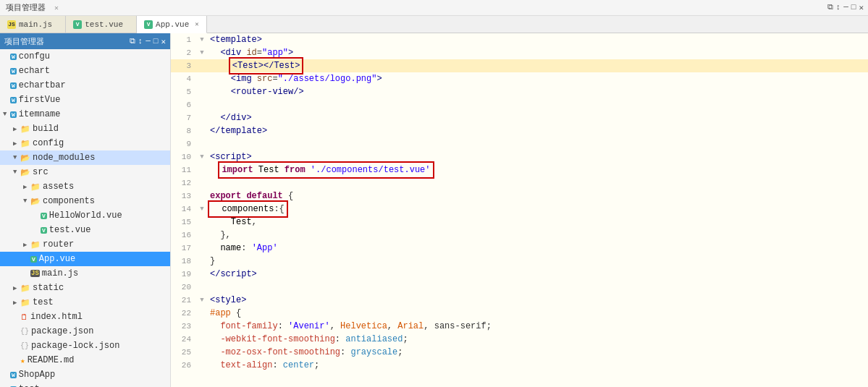 This screenshot has height=387, width=868. Describe the element at coordinates (85, 331) in the screenshot. I see `sidebar-item-package.json: {}package.json` at that location.